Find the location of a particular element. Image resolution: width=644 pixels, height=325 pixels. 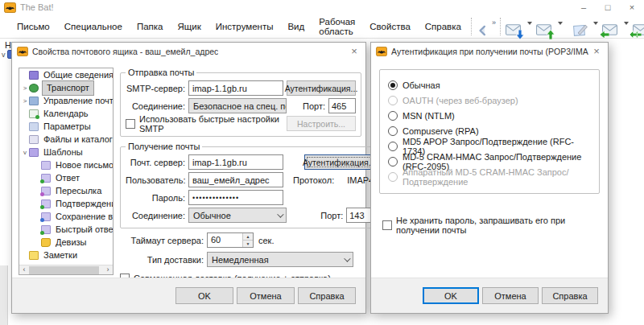

receive-port-label: Порт: is located at coordinates (332, 216).